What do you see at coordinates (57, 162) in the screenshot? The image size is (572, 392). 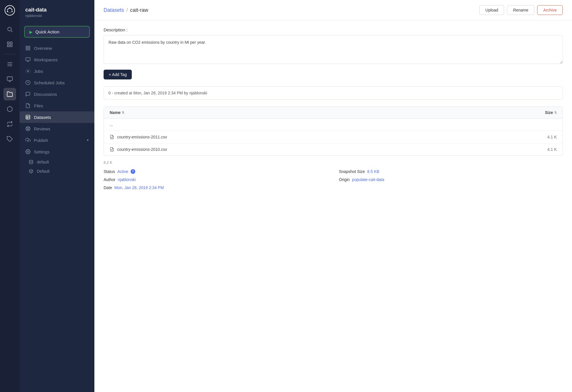 I see `sidebar-sub-item-default-volume: default` at bounding box center [57, 162].